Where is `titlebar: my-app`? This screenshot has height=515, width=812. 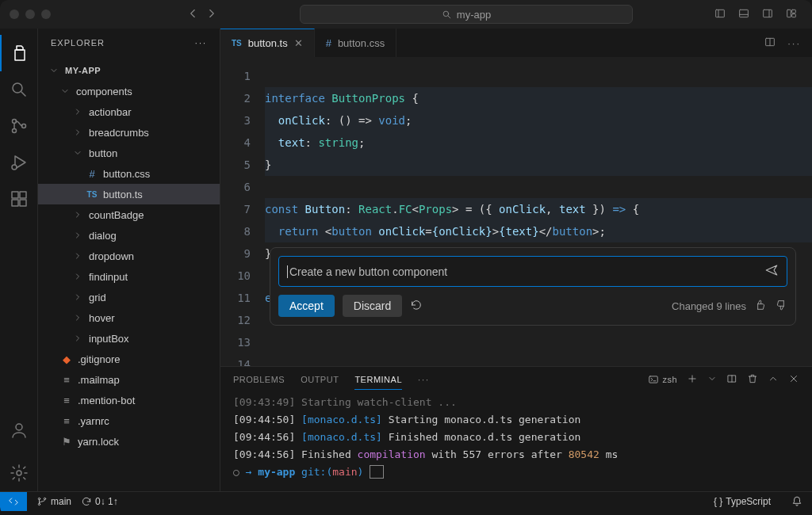
titlebar: my-app is located at coordinates (406, 14).